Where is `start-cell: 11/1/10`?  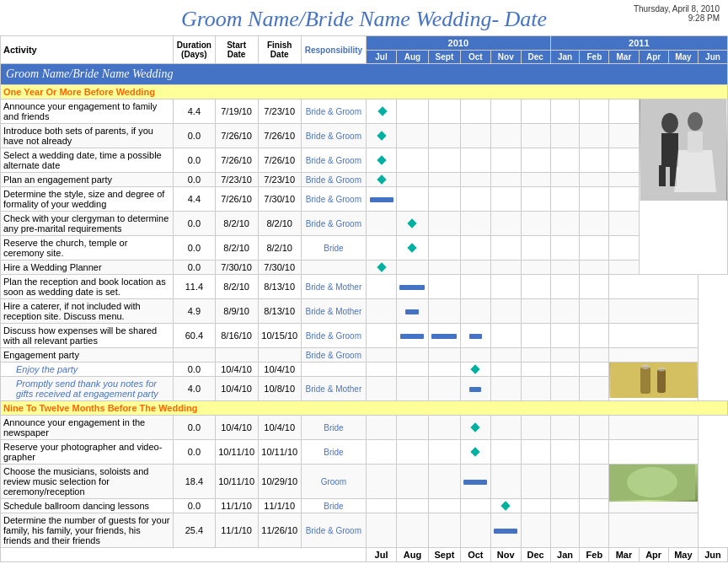 start-cell: 11/1/10 is located at coordinates (236, 531).